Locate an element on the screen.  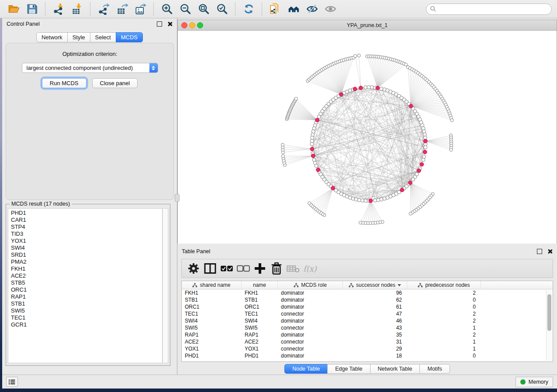
show-column-panel-button is located at coordinates (210, 268).